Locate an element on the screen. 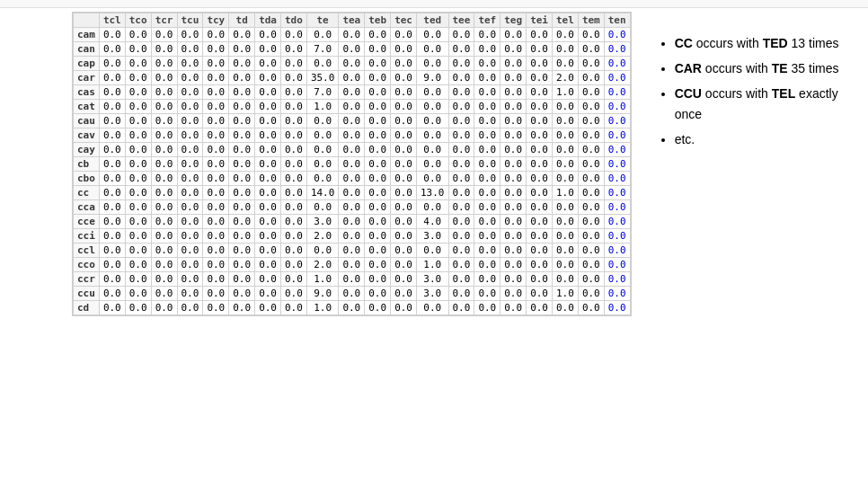 Image resolution: width=868 pixels, height=496 pixels. cell-14-10: 0.0 is located at coordinates (352, 236).